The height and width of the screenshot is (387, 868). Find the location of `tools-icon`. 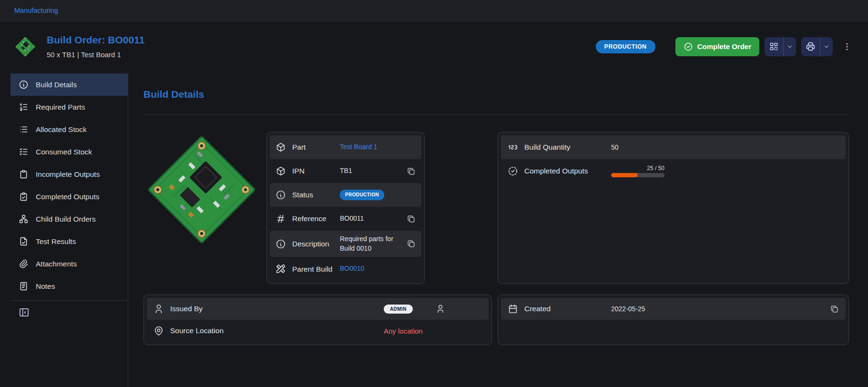

tools-icon is located at coordinates (281, 269).